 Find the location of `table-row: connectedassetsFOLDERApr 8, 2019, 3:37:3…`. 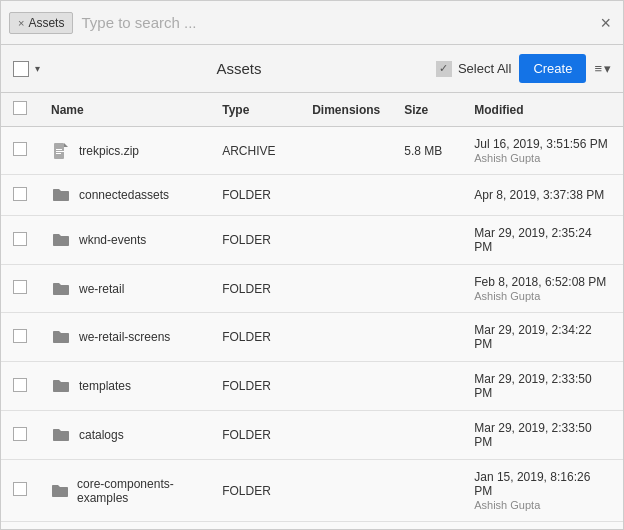

table-row: connectedassetsFOLDERApr 8, 2019, 3:37:3… is located at coordinates (312, 196).